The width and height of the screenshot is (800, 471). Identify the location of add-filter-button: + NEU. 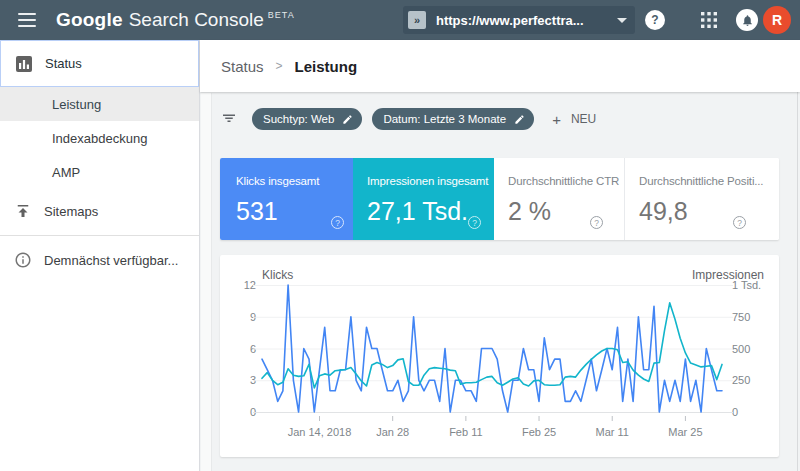
(574, 120).